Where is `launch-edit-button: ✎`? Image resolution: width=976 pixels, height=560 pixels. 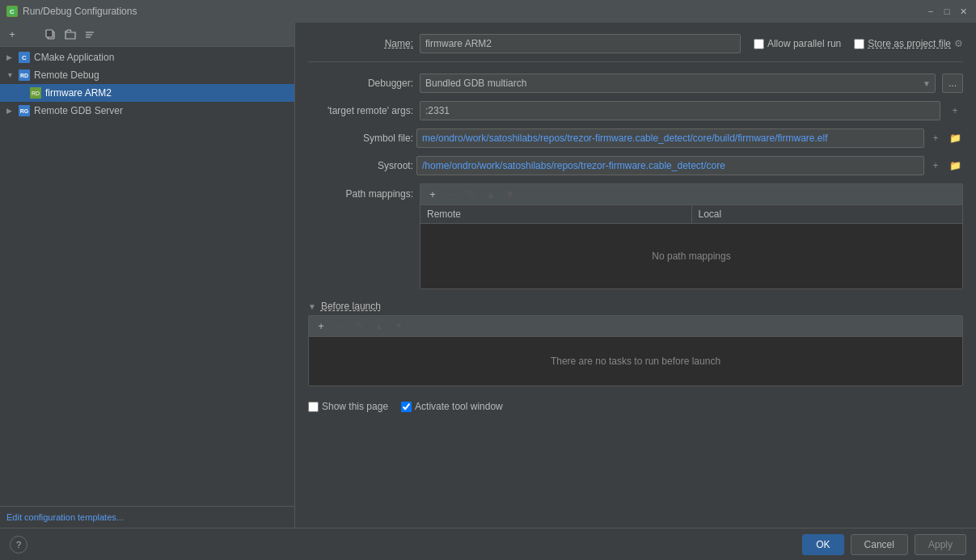
launch-edit-button: ✎ is located at coordinates (360, 326).